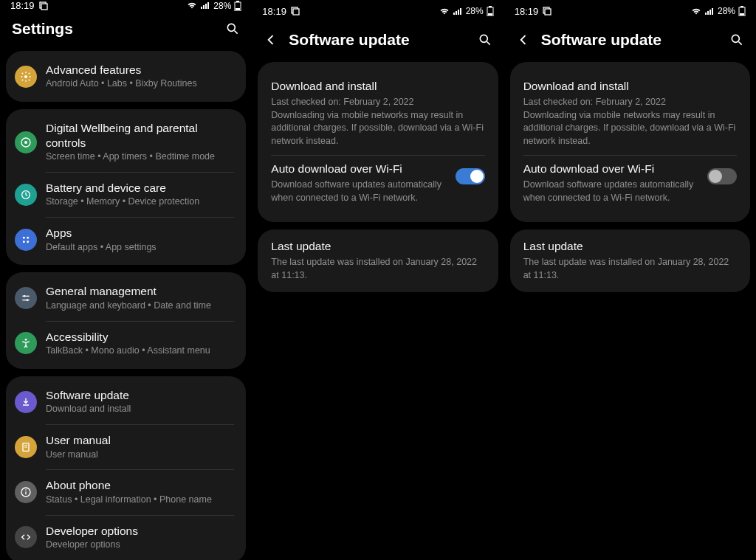 The height and width of the screenshot is (560, 756). Describe the element at coordinates (140, 239) in the screenshot. I see `row-text: Apps Default apps • App settings` at that location.